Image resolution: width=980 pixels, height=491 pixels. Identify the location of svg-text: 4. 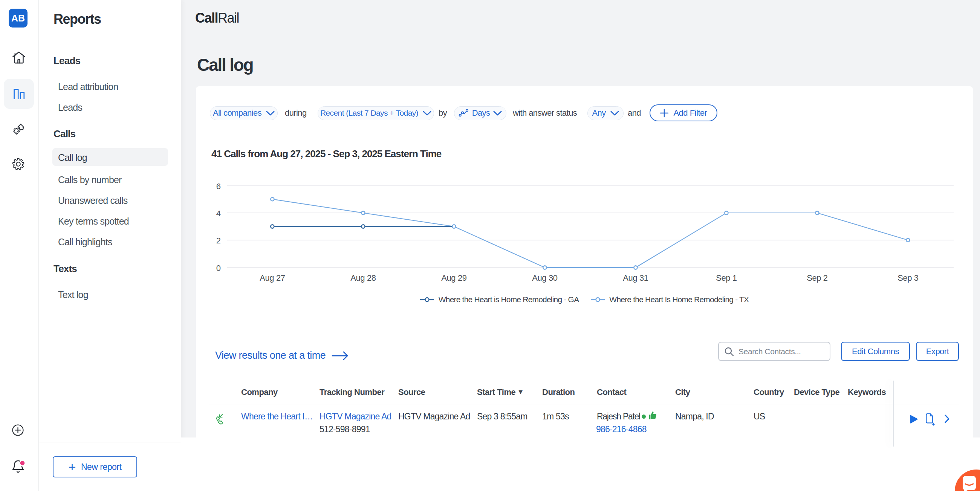
(218, 213).